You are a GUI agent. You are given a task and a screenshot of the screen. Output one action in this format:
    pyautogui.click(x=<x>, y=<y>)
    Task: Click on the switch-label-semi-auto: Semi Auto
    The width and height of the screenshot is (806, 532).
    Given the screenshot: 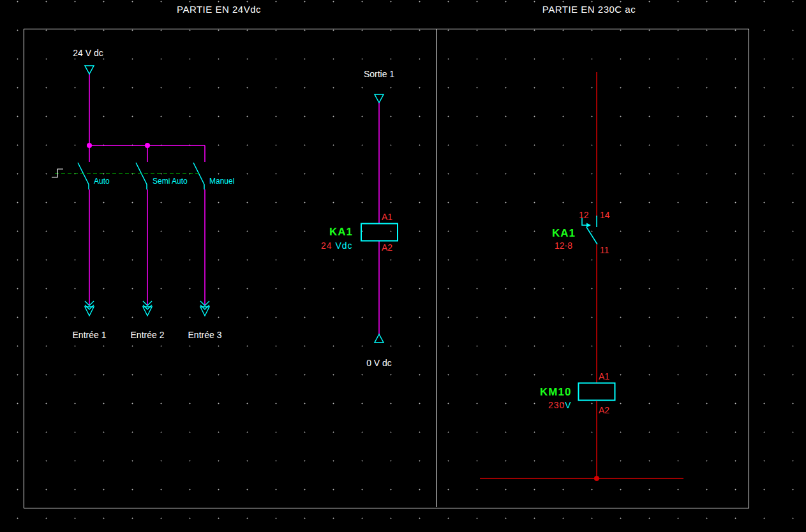 What is the action you would take?
    pyautogui.click(x=170, y=181)
    